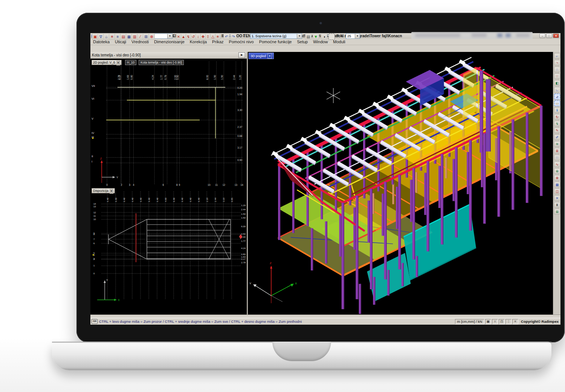 Image resolution: width=565 pixels, height=392 pixels. I want to click on roof-icon: △, so click(213, 37).